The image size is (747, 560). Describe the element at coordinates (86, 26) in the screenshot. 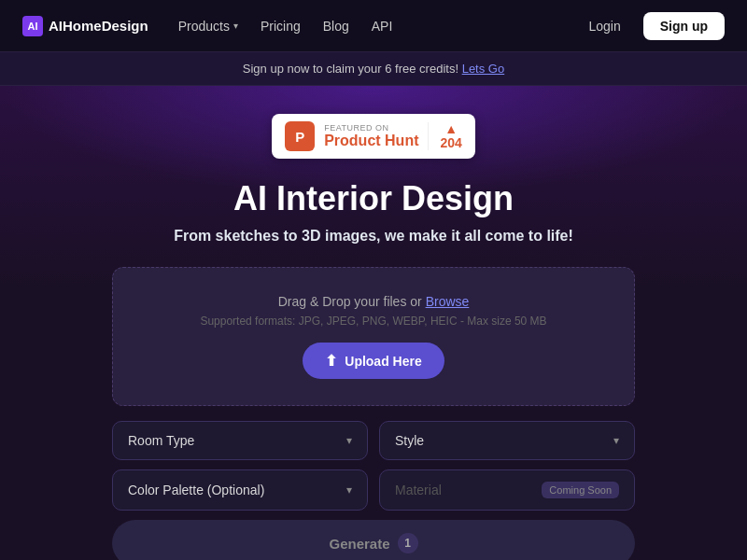

I see `logo: AI AIHomeDesign` at that location.